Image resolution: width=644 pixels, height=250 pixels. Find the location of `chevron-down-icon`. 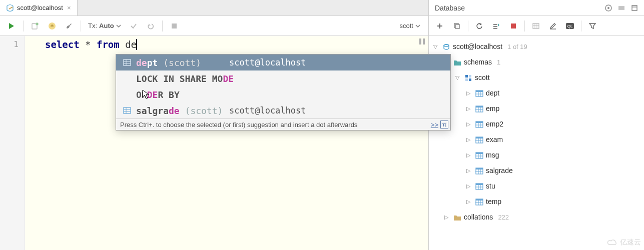

chevron-down-icon is located at coordinates (119, 26).